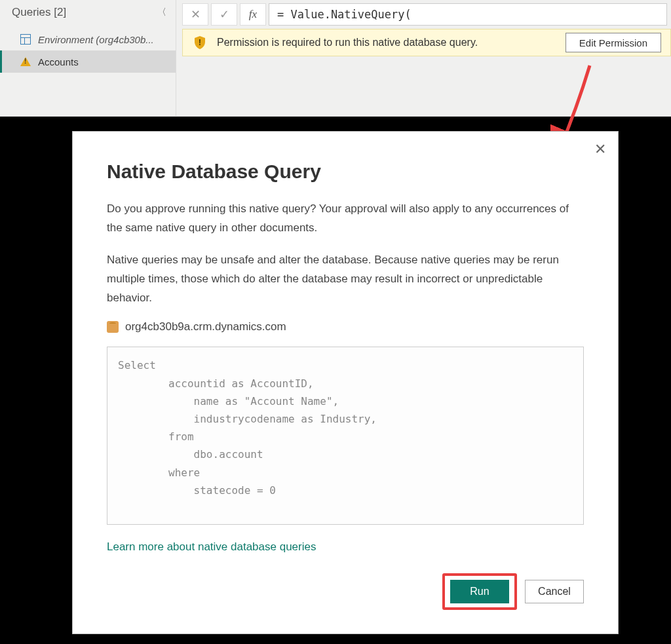 This screenshot has height=644, width=671. I want to click on queries-header: Queries [2] 〈, so click(88, 13).